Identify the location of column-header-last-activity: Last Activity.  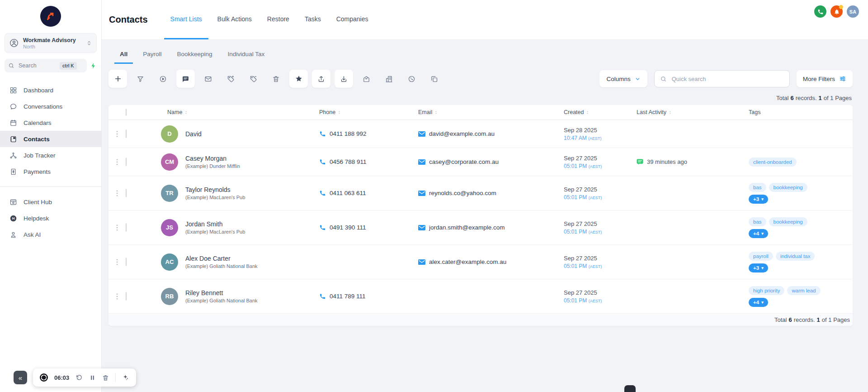
(693, 112).